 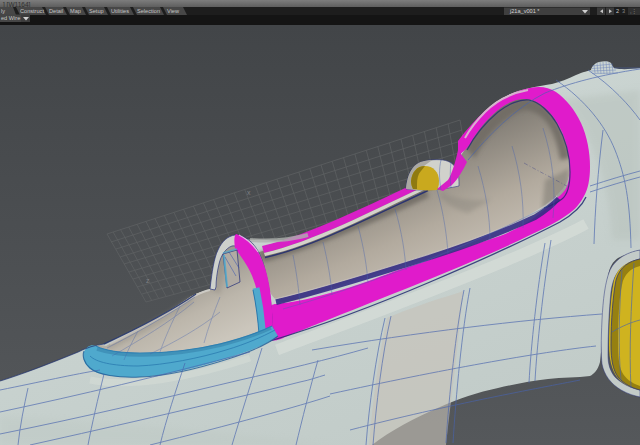 What do you see at coordinates (148, 280) in the screenshot?
I see `svg-text: z` at bounding box center [148, 280].